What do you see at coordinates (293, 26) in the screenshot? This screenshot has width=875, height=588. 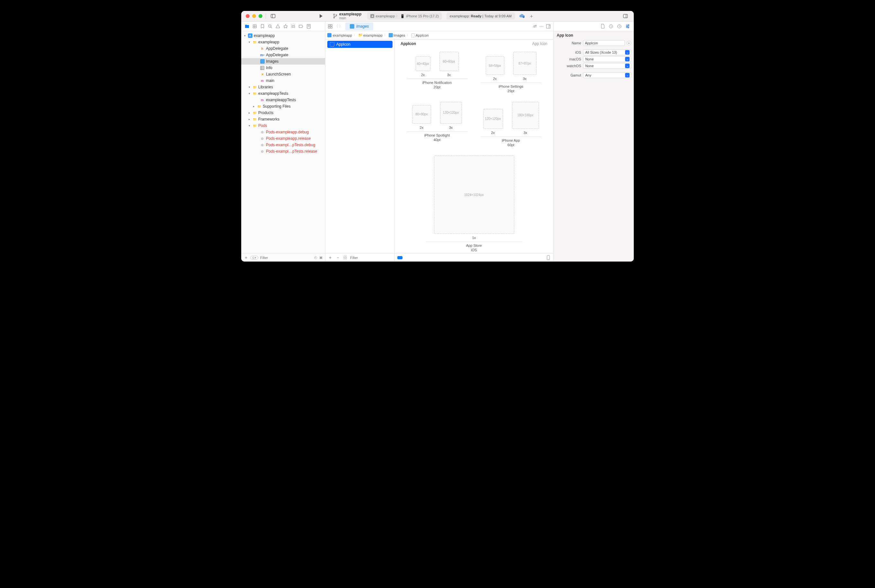 I see `debug-navigator-icon` at bounding box center [293, 26].